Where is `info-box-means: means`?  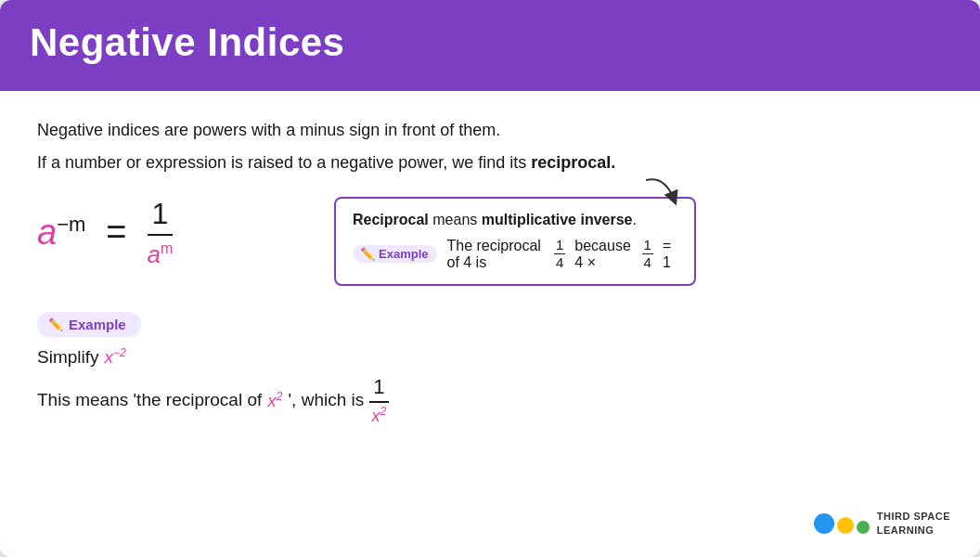 info-box-means: means is located at coordinates (455, 219).